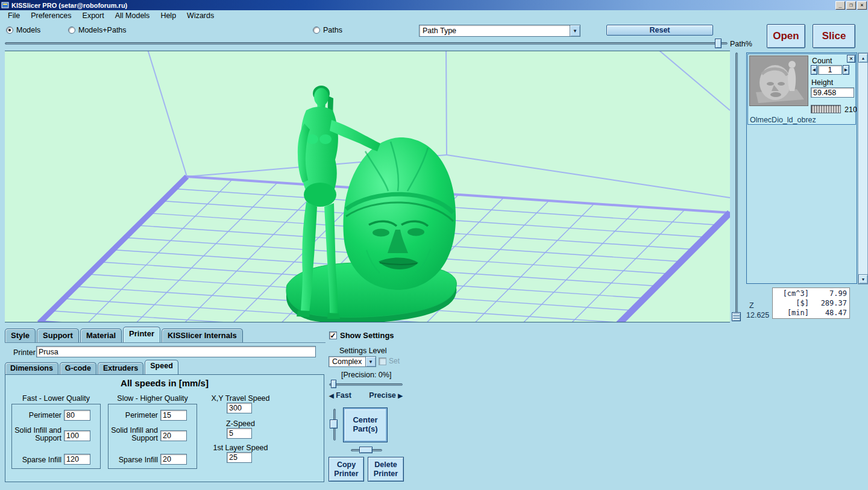 The height and width of the screenshot is (490, 868). Describe the element at coordinates (863, 58) in the screenshot. I see `scroll-up-icon: ▲` at that location.